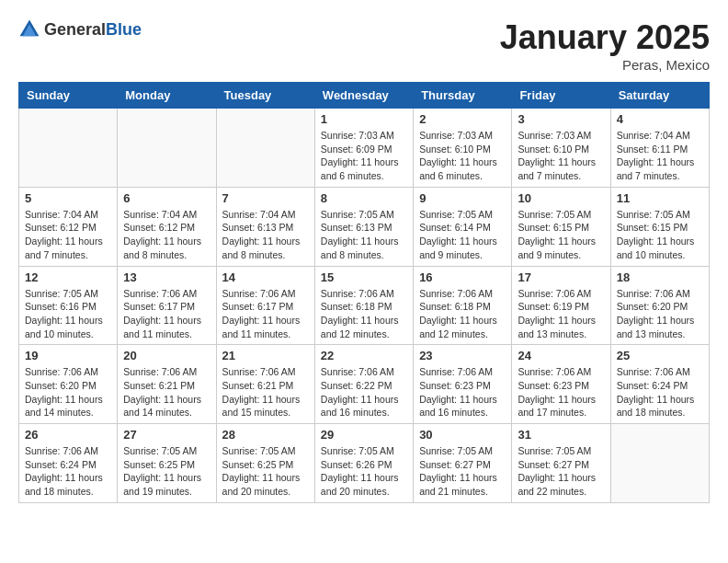  What do you see at coordinates (462, 355) in the screenshot?
I see `day-number: 23` at bounding box center [462, 355].